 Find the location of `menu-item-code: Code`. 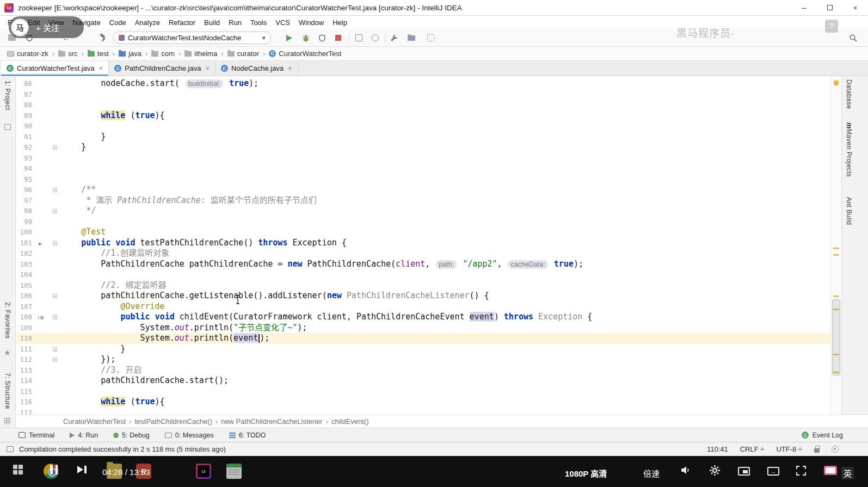

menu-item-code: Code is located at coordinates (118, 23).